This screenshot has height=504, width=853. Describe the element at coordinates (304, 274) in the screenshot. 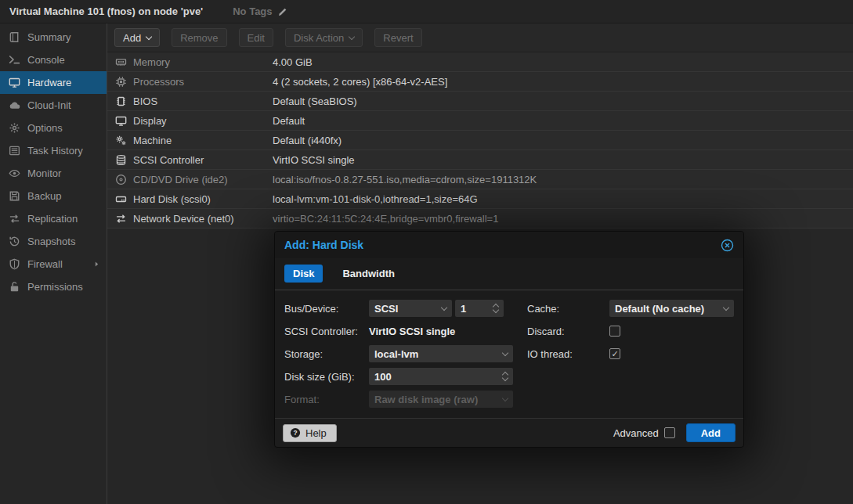

I see `tab-disk: Disk` at that location.